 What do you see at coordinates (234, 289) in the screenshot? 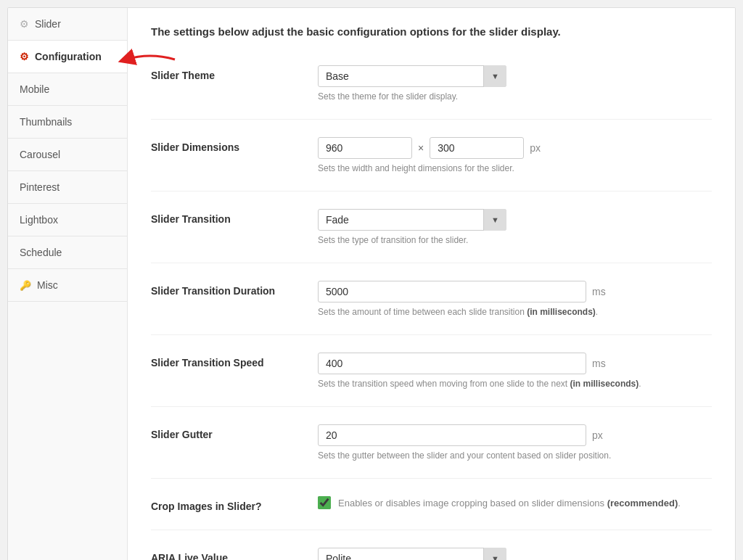
I see `slider-transition-duration-label: Slider Transition Duration` at bounding box center [234, 289].